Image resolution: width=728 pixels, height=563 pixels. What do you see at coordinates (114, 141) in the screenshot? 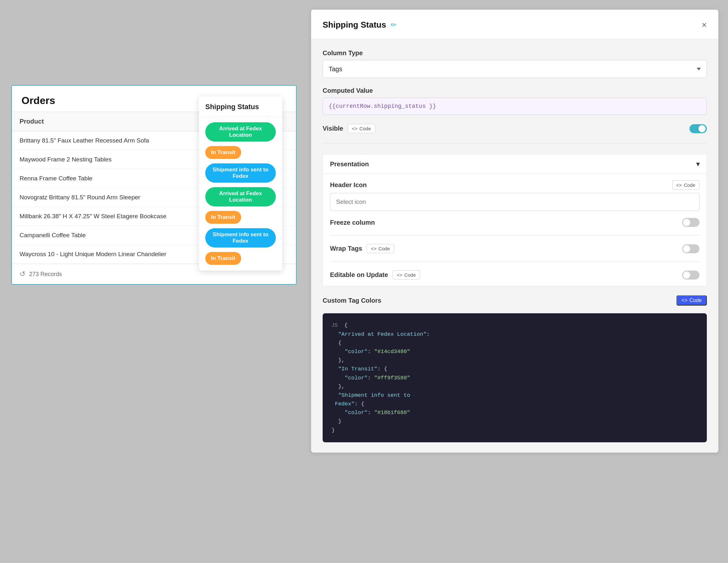
I see `cell-product: Brittany 81.5" Faux Leather Recessed Arm…` at bounding box center [114, 141].